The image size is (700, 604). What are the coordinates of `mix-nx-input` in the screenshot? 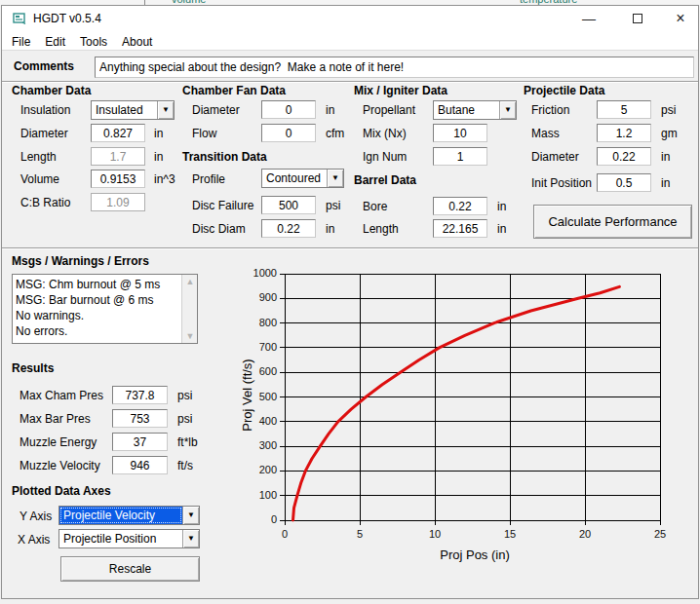 It's located at (460, 132).